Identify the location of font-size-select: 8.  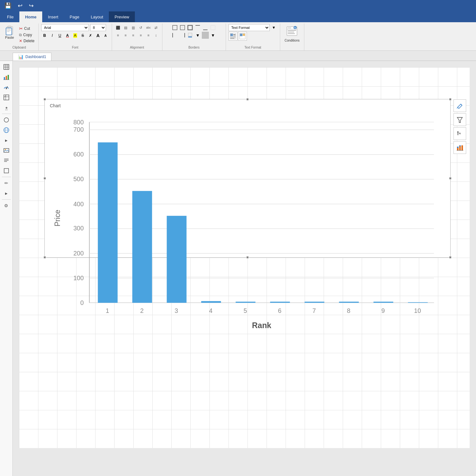
(98, 28).